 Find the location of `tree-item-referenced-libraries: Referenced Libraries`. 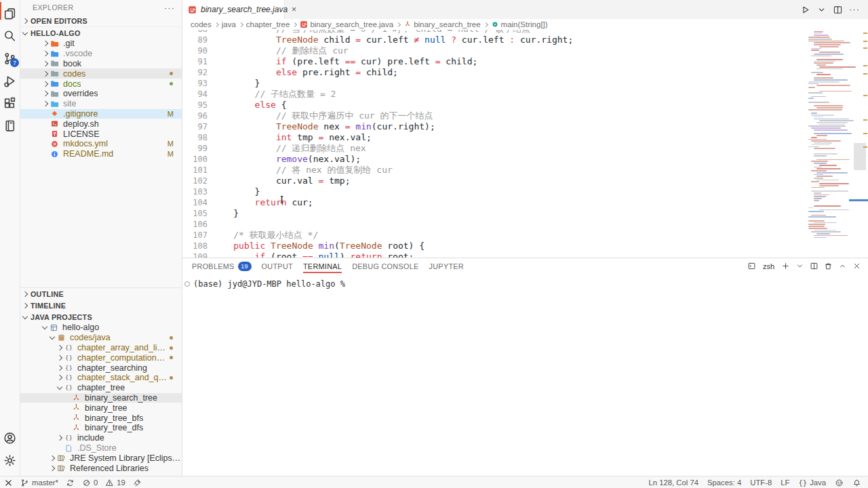

tree-item-referenced-libraries: Referenced Libraries is located at coordinates (101, 468).